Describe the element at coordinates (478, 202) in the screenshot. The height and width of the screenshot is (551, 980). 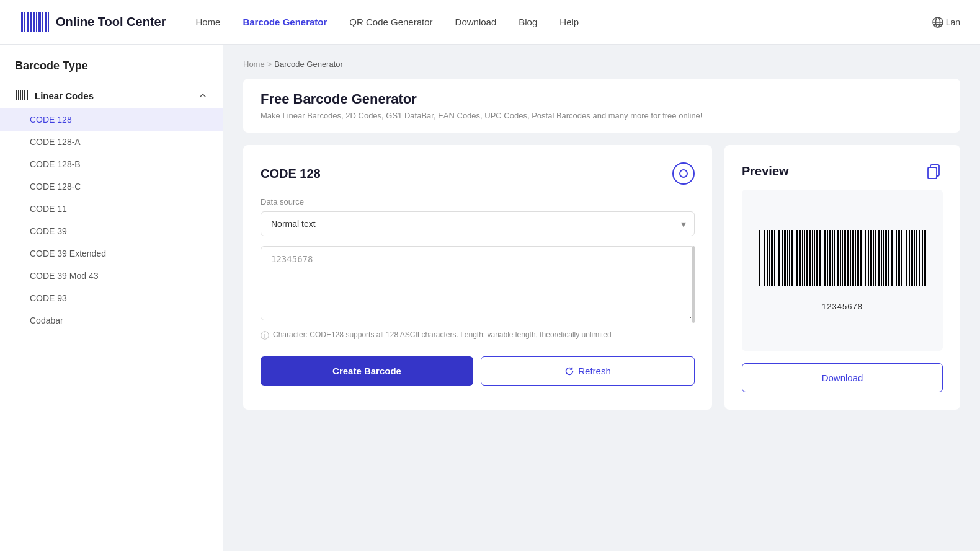
I see `data-source-label: Data source` at that location.